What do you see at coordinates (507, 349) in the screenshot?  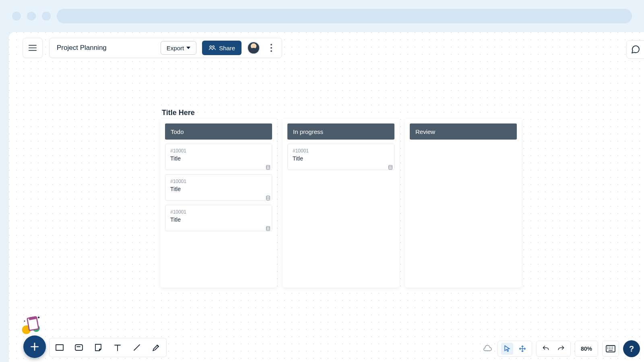 I see `cursor-icon` at bounding box center [507, 349].